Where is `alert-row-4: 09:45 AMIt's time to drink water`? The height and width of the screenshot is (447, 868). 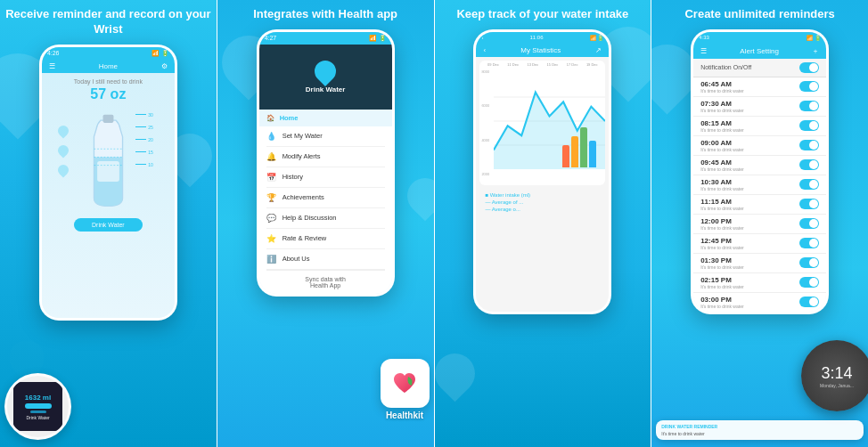
alert-row-4: 09:45 AMIt's time to drink water is located at coordinates (759, 166).